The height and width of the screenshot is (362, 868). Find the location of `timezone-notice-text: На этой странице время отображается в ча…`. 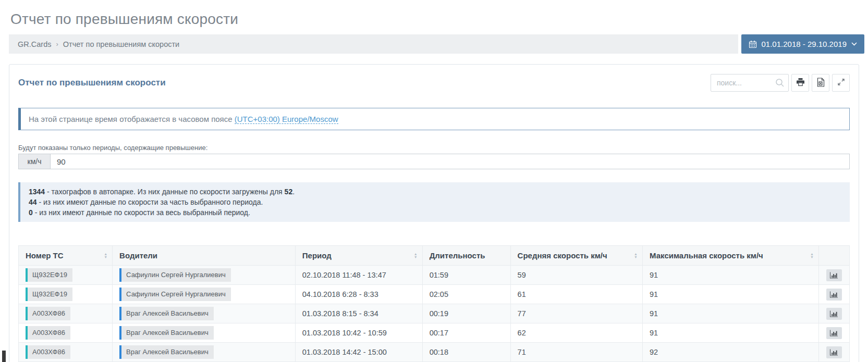

timezone-notice-text: На этой странице время отображается в ча… is located at coordinates (131, 119).